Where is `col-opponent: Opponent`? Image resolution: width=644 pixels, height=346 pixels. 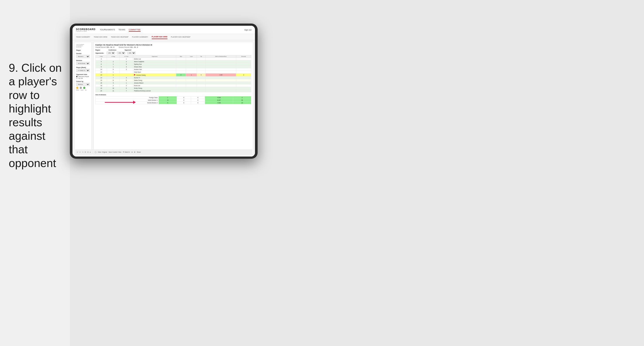
col-opponent: Opponent is located at coordinates (155, 56).